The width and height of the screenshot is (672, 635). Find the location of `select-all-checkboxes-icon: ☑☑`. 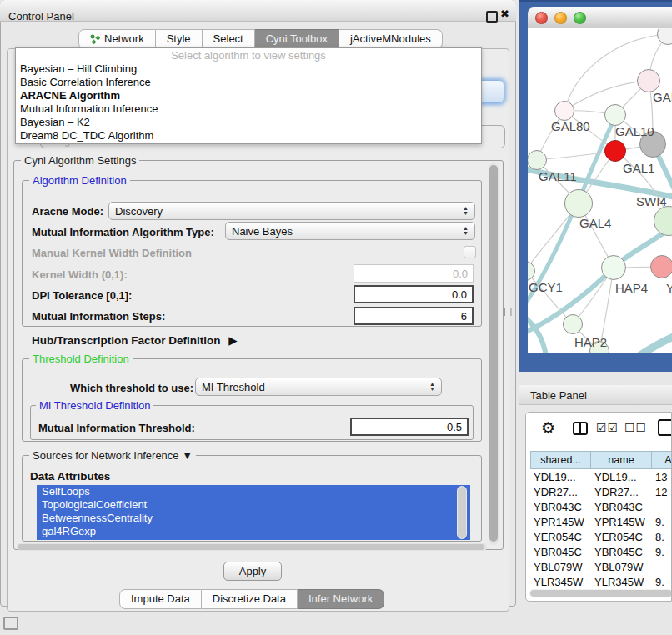

select-all-checkboxes-icon: ☑☑ is located at coordinates (607, 428).